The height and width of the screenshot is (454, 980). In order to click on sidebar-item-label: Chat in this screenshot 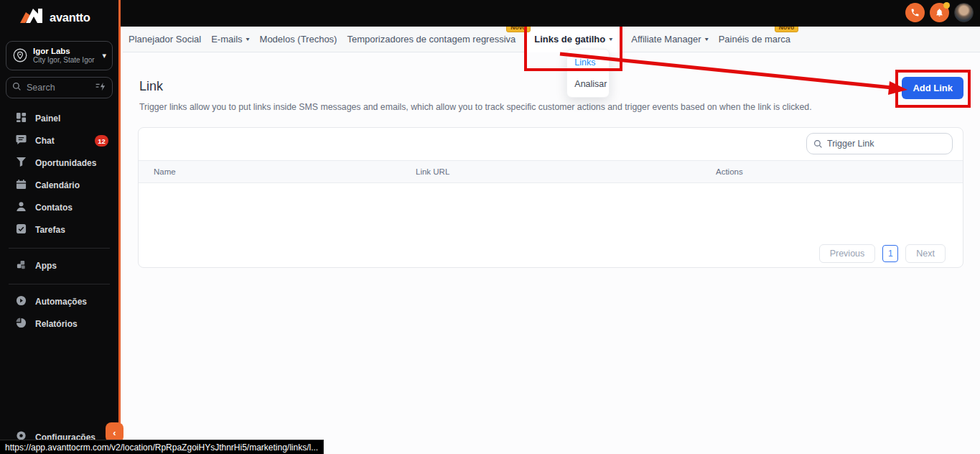, I will do `click(45, 141)`.